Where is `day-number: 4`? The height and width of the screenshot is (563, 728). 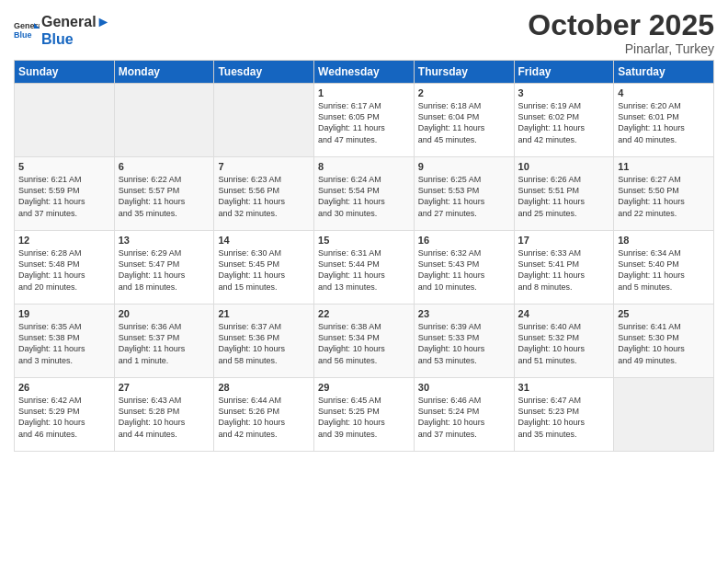
day-number: 4 is located at coordinates (664, 93).